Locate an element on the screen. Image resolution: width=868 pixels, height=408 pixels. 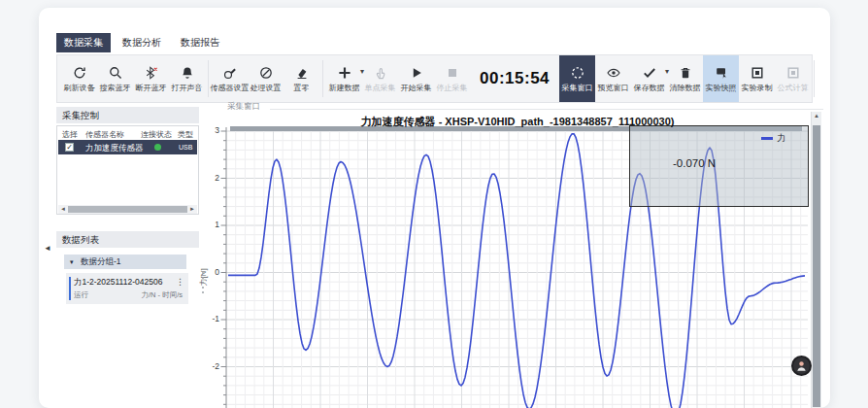
toolbar-button-label: 实验快照 is located at coordinates (721, 87).